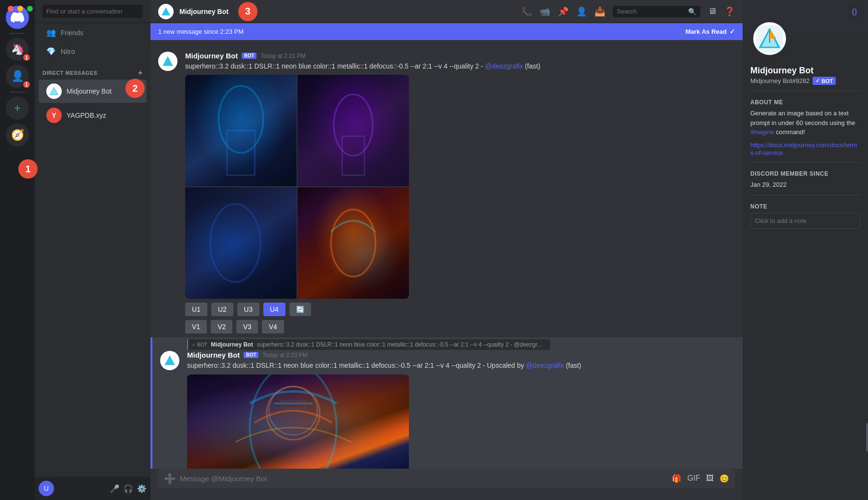  Describe the element at coordinates (447, 32) in the screenshot. I see `new-message-banner: 1 new message since 2:23 PM Mark As Read…` at that location.